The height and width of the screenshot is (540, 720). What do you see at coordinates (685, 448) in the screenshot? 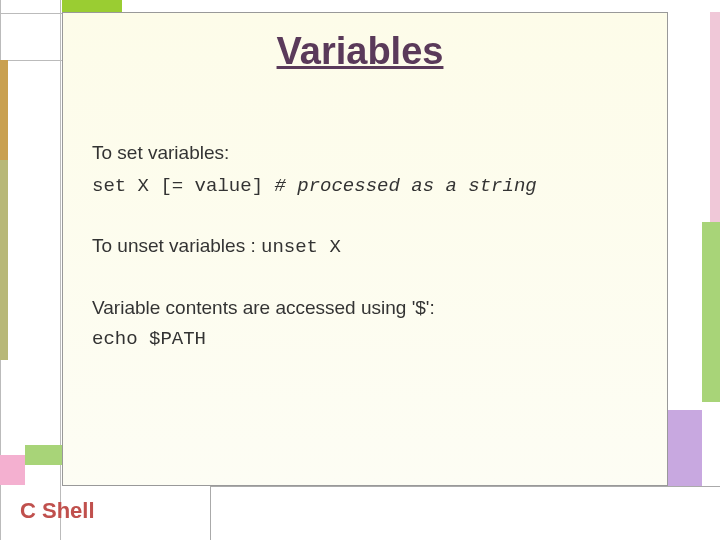
I see `decor-block-purple` at bounding box center [685, 448].